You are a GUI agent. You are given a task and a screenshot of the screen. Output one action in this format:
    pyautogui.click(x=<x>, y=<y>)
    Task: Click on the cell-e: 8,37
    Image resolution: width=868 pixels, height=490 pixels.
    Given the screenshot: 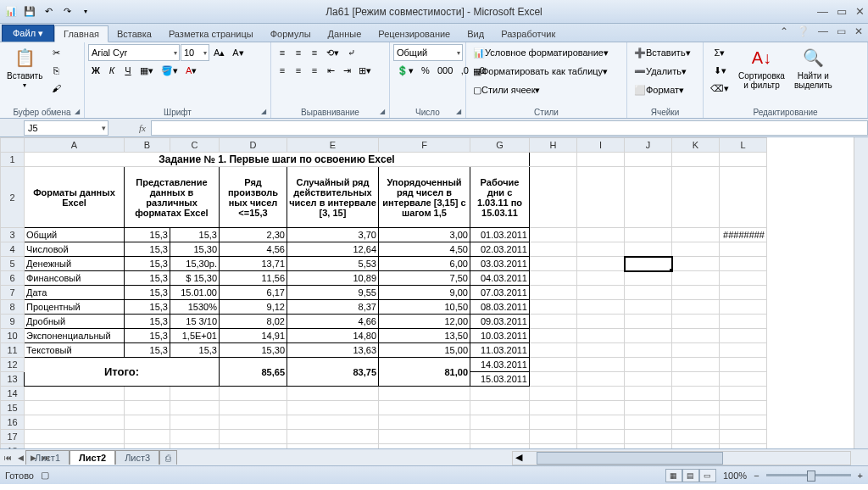 What is the action you would take?
    pyautogui.click(x=333, y=307)
    